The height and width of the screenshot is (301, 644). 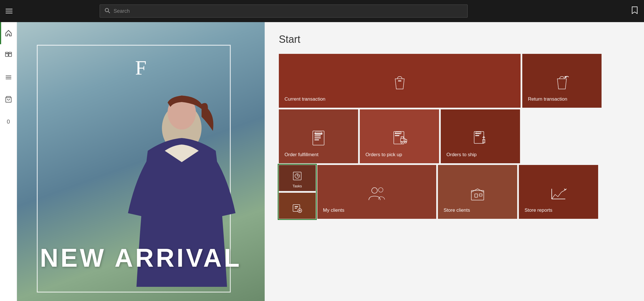 I want to click on store-clients-icon, so click(x=478, y=194).